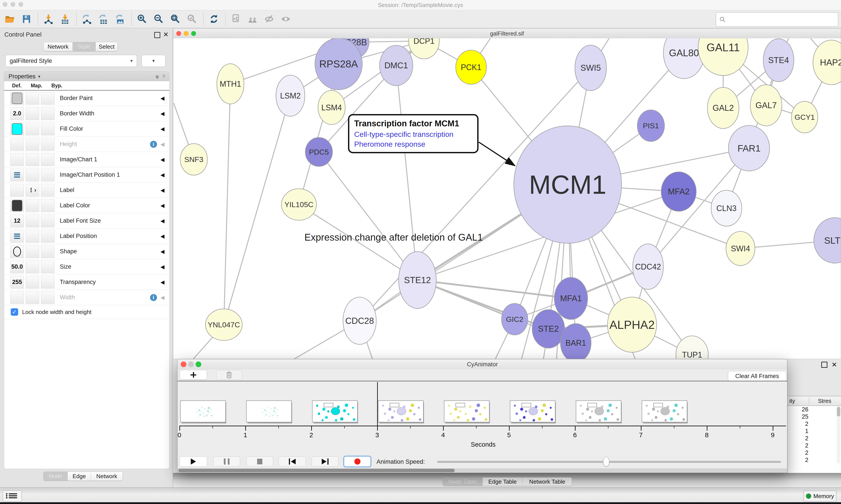 The height and width of the screenshot is (504, 841). What do you see at coordinates (821, 401) in the screenshot?
I see `table-column-stress: Stres` at bounding box center [821, 401].